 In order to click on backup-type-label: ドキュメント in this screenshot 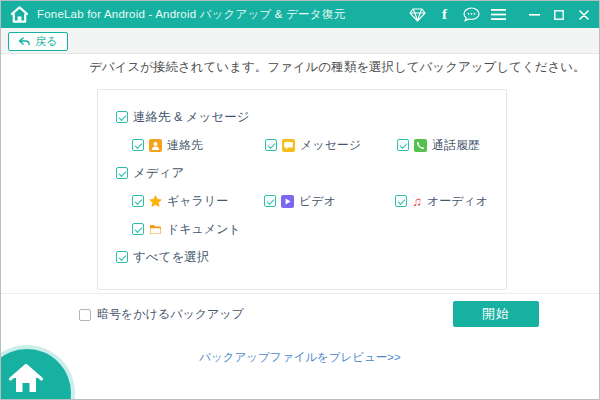, I will do `click(204, 230)`.